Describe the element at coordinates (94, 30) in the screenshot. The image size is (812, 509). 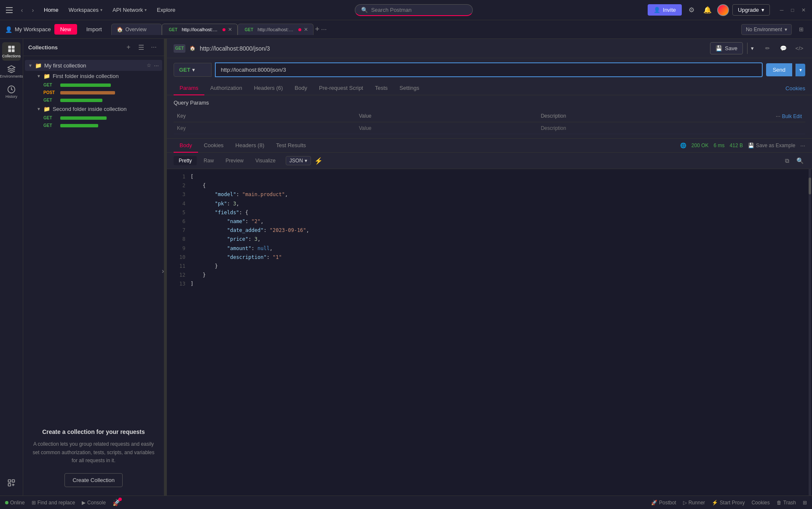
I see `import-button: Import` at that location.